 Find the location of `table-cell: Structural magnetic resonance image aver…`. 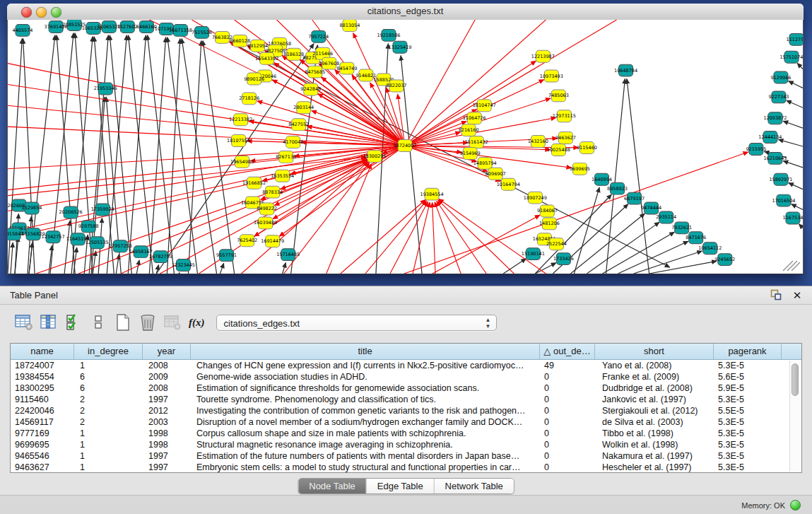

table-cell: Structural magnetic resonance image aver… is located at coordinates (365, 445).